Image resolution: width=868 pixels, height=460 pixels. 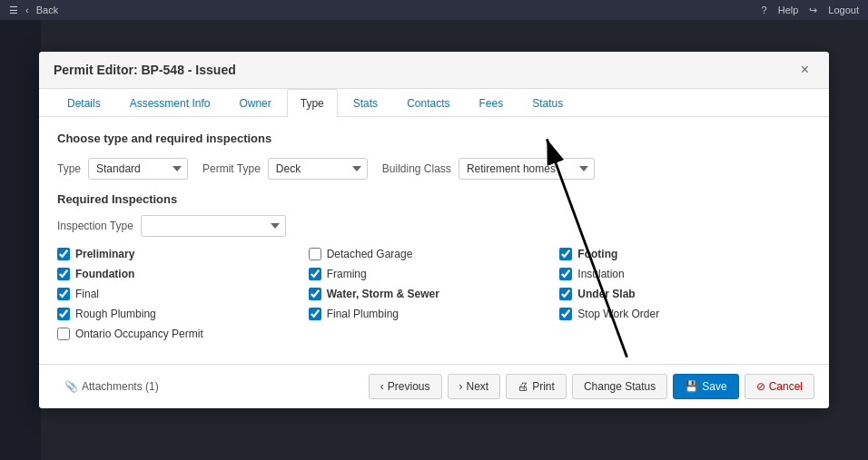 I want to click on tab-assessment-info: Assessment Info, so click(x=171, y=103).